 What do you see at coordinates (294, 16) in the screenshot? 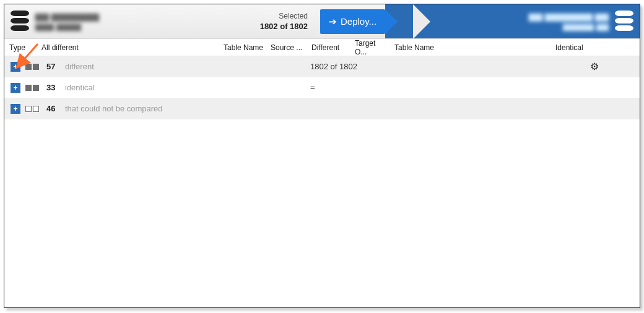
I see `selected-label: Selected` at bounding box center [294, 16].